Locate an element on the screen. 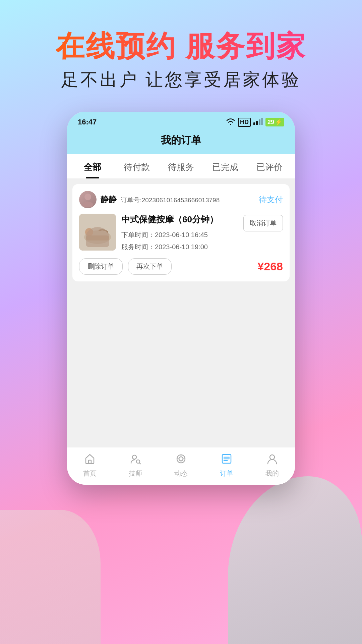  delete-order-button: 删除订单 is located at coordinates (101, 266).